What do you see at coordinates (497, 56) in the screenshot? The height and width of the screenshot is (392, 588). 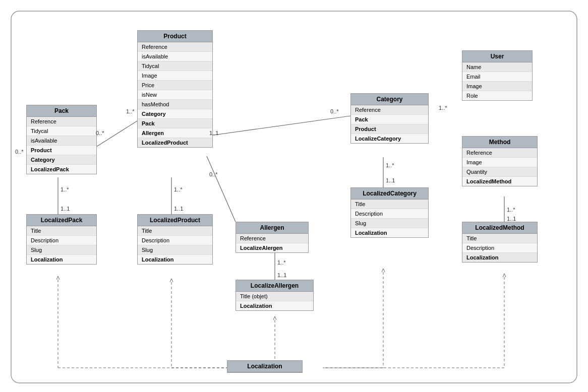 I see `user-header: User` at bounding box center [497, 56].